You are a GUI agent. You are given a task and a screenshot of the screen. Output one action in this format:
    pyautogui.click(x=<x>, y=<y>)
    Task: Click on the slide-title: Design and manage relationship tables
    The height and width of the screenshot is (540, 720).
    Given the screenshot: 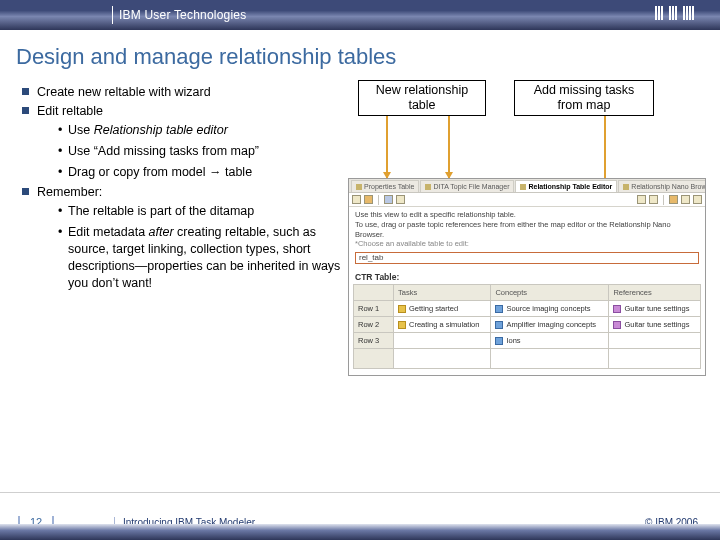 What is the action you would take?
    pyautogui.click(x=360, y=54)
    